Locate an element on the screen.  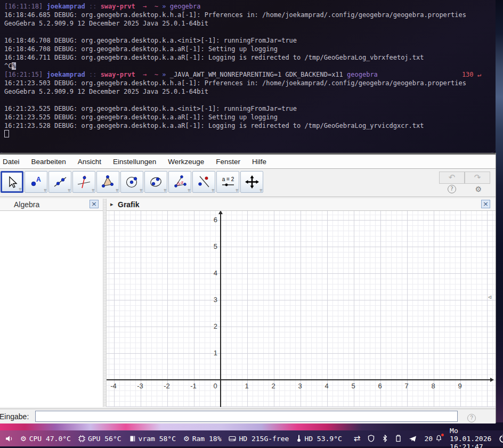
menu-bar: DateiBearbeitenAnsichtEinstellungenWerkz… is located at coordinates (248, 162).